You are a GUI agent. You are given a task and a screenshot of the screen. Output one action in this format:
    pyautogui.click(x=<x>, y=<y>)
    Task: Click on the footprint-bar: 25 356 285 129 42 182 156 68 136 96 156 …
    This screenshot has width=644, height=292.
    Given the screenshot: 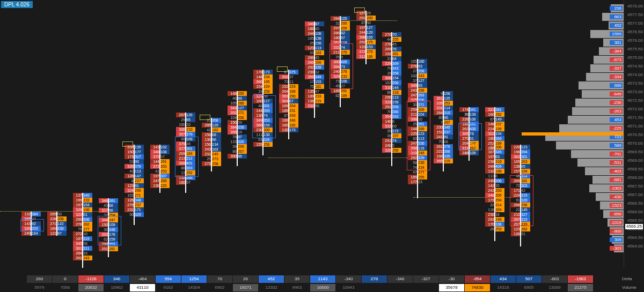 What is the action you would take?
    pyautogui.click(x=211, y=142)
    